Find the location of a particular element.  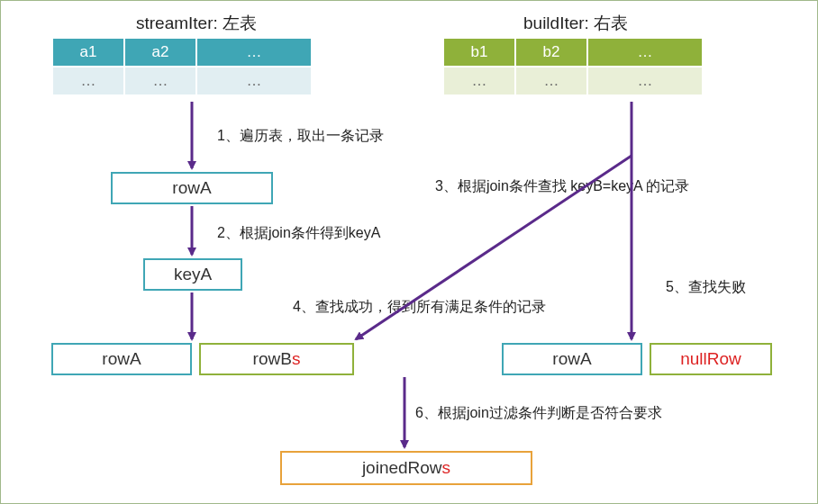

text: joinedRow is located at coordinates (402, 468).